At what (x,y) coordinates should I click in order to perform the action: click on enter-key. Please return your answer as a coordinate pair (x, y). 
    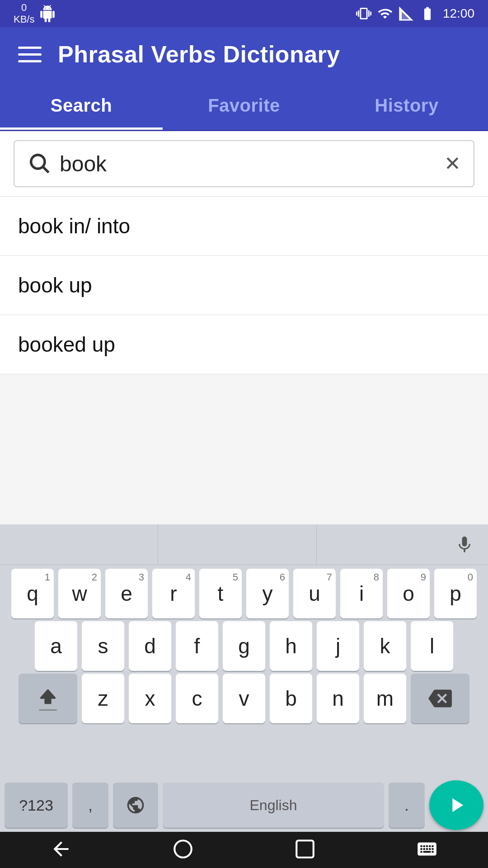
    Looking at the image, I should click on (456, 805).